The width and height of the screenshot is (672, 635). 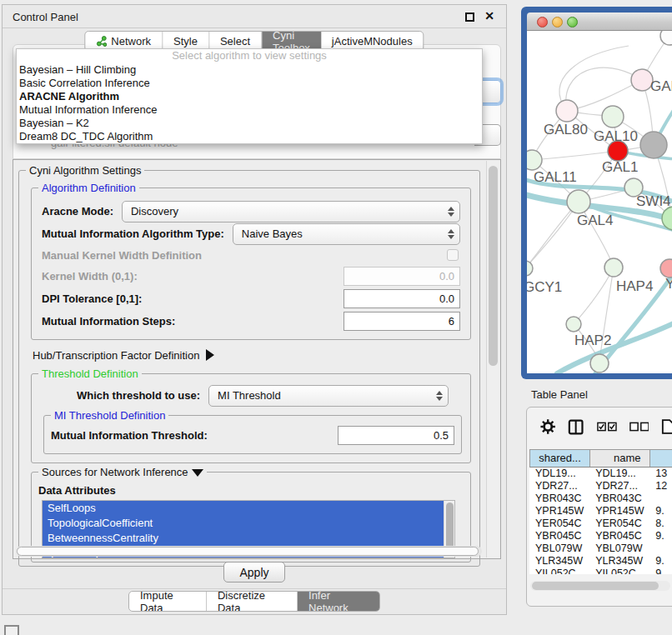 What do you see at coordinates (252, 602) in the screenshot?
I see `tab-discretize-data: Discretize Data` at bounding box center [252, 602].